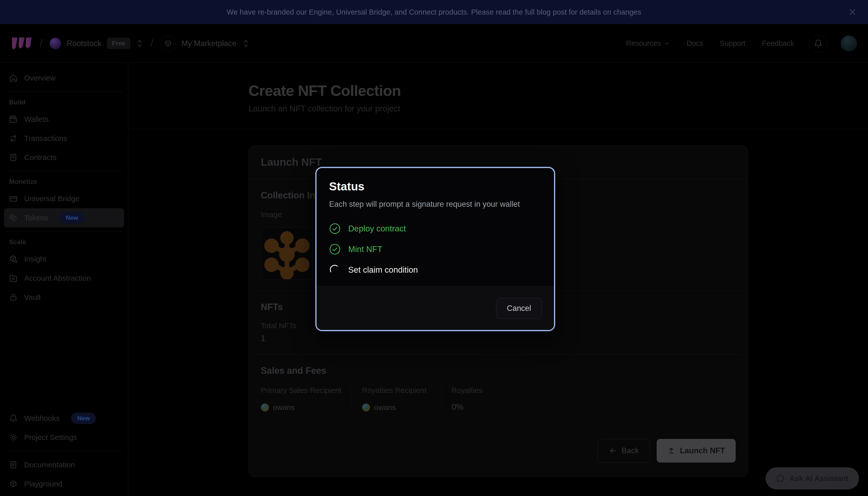  I want to click on spinner-icon, so click(335, 270).